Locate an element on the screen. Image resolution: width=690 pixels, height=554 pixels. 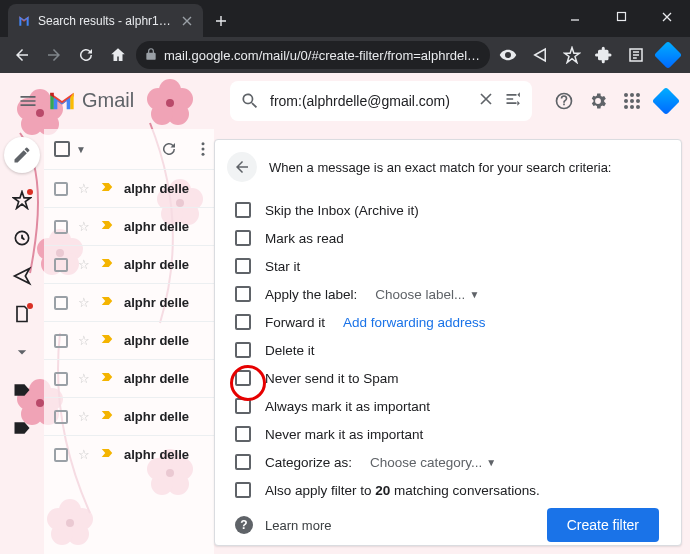
checkbox-mark-read is located at coordinates (243, 238).